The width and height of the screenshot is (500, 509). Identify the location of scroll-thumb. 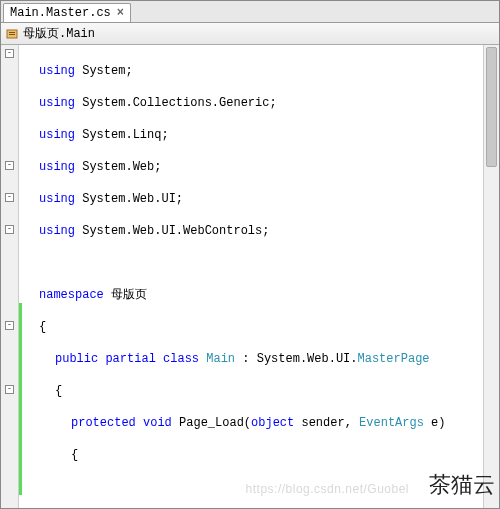
(492, 107).